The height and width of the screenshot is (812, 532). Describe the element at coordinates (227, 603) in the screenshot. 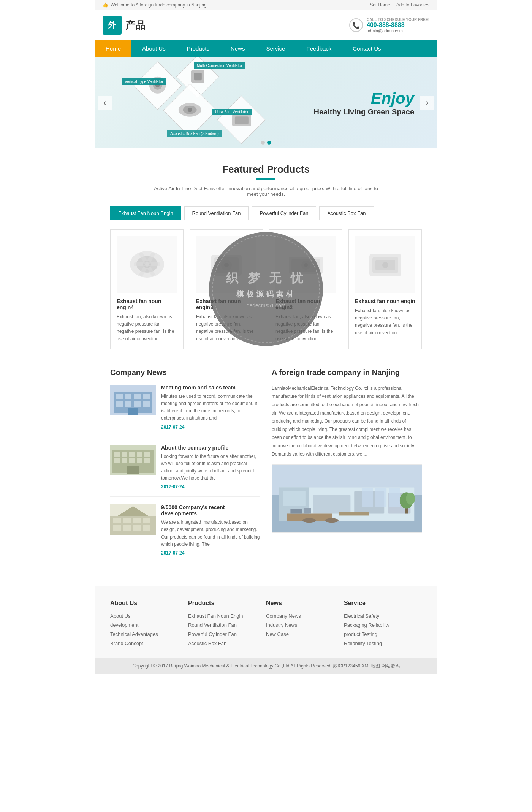

I see `footer-col-title-products: Products` at that location.